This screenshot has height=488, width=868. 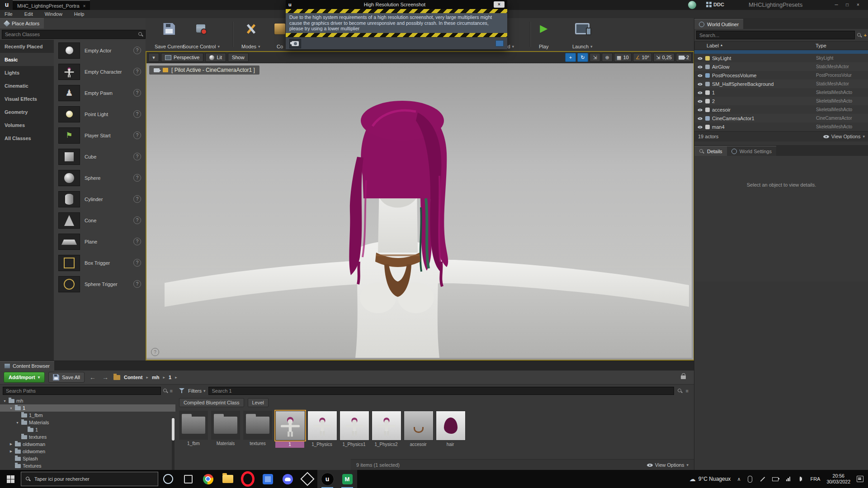 What do you see at coordinates (208, 479) in the screenshot?
I see `chrome-button` at bounding box center [208, 479].